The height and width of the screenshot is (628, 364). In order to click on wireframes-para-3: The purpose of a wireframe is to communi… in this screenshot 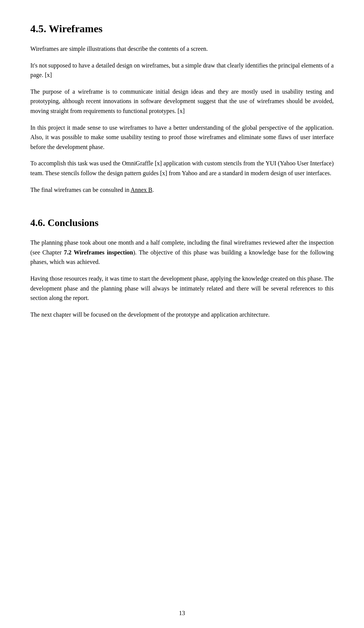, I will do `click(182, 102)`.